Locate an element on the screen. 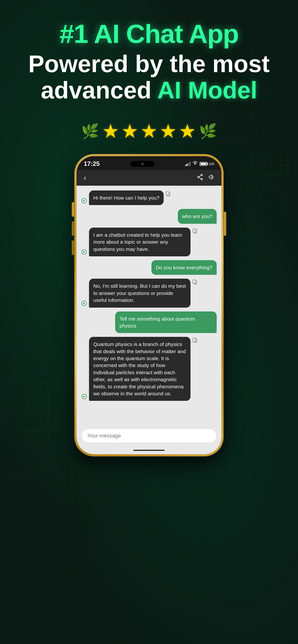  share-button is located at coordinates (200, 178).